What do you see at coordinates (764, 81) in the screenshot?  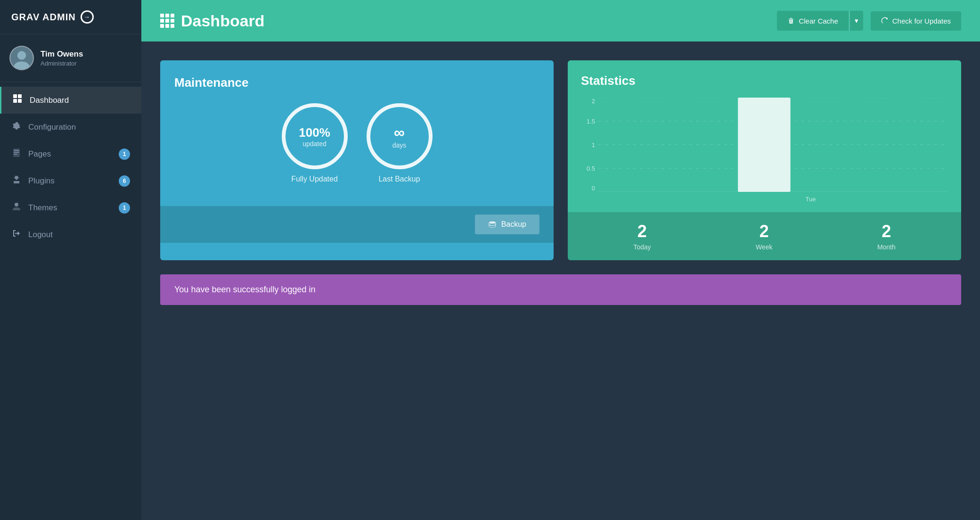 I see `statistics-title: Statistics` at bounding box center [764, 81].